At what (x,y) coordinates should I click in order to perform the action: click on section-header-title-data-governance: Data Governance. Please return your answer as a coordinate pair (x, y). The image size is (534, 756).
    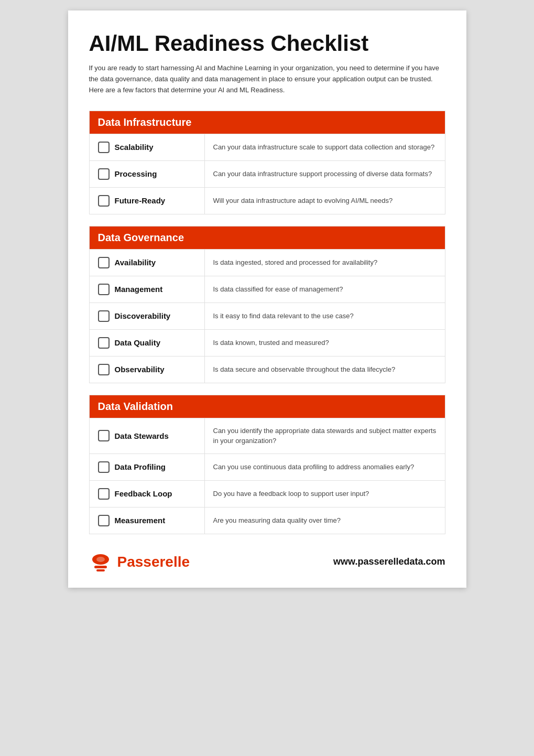
    Looking at the image, I should click on (141, 237).